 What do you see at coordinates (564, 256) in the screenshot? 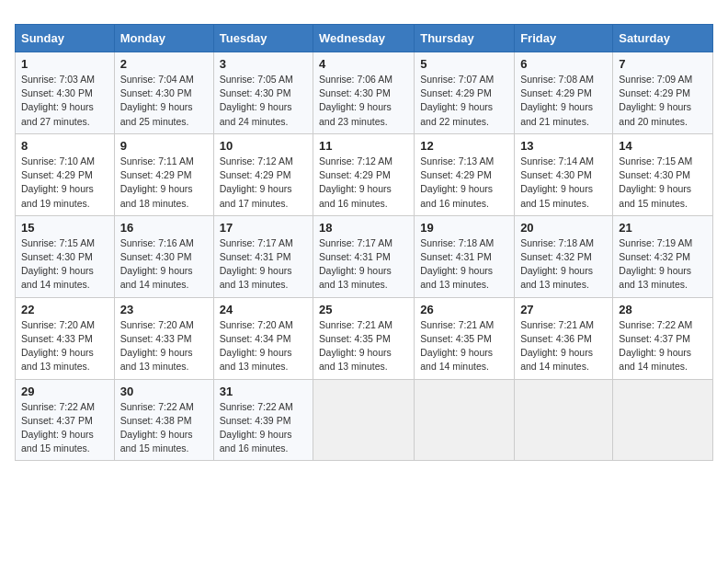
I see `calendar-cell: 20 Sunrise: 7:18 AMSunset: 4:32 PMDaylig…` at bounding box center [564, 256].